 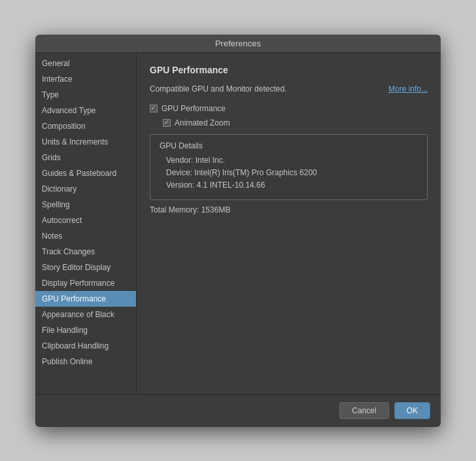 I want to click on sidebar-item-file-handling: File Handling, so click(x=86, y=330).